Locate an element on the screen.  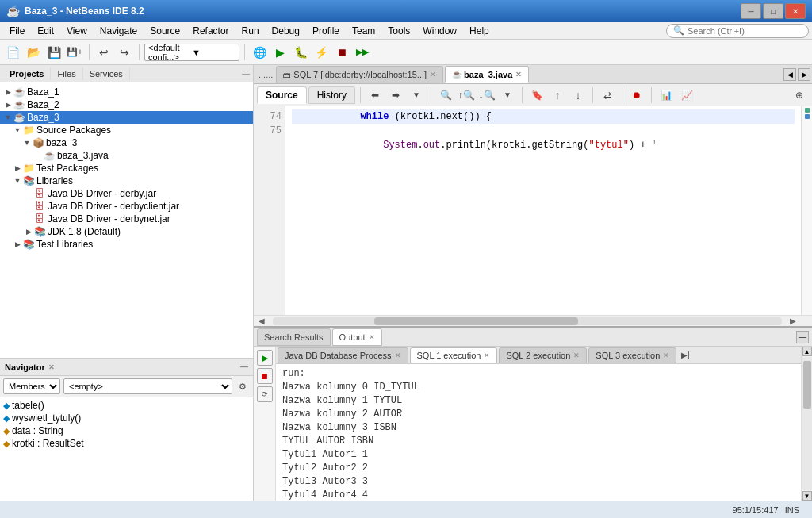
maximize-button: □ is located at coordinates (773, 11).